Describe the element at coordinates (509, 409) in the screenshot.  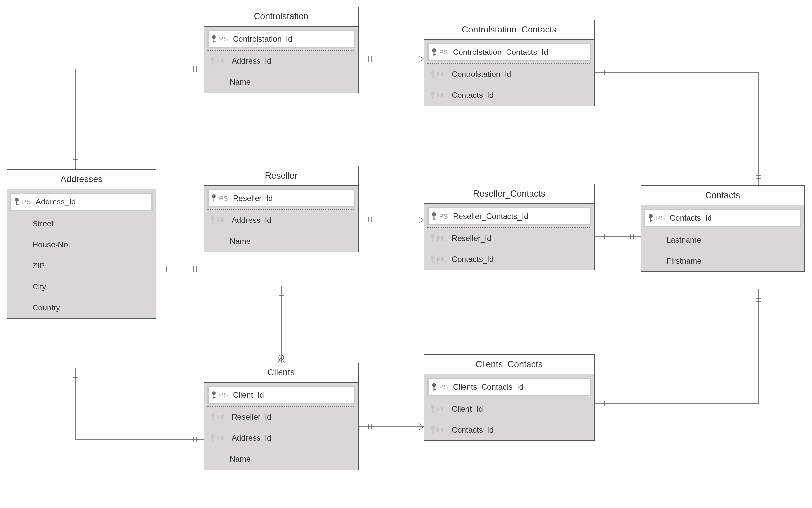
I see `fk-row: FK Client_Id` at that location.